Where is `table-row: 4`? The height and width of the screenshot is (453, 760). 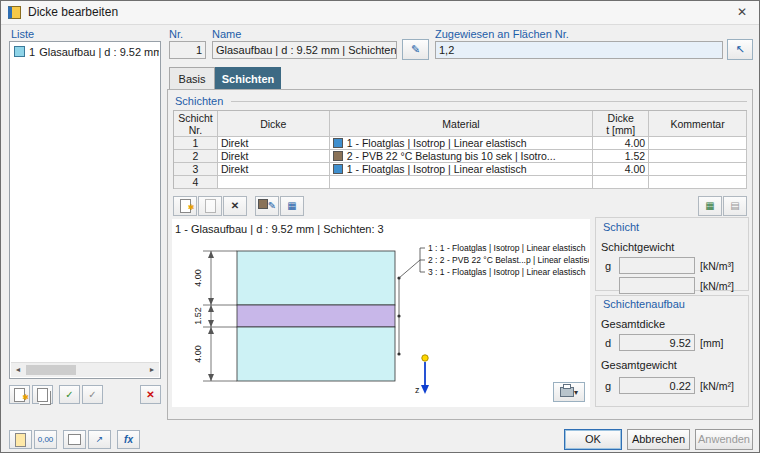
table-row: 4 is located at coordinates (460, 182).